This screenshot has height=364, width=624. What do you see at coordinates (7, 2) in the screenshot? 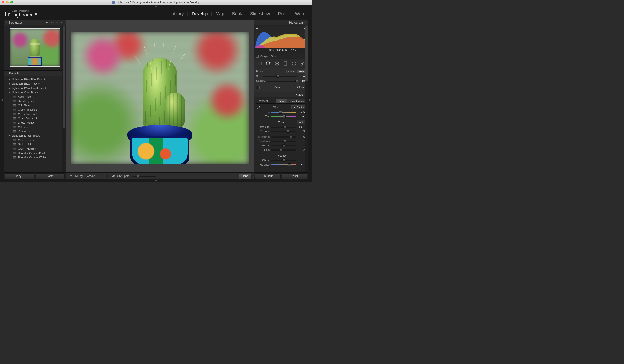
I see `traffic-minimize-icon` at bounding box center [7, 2].